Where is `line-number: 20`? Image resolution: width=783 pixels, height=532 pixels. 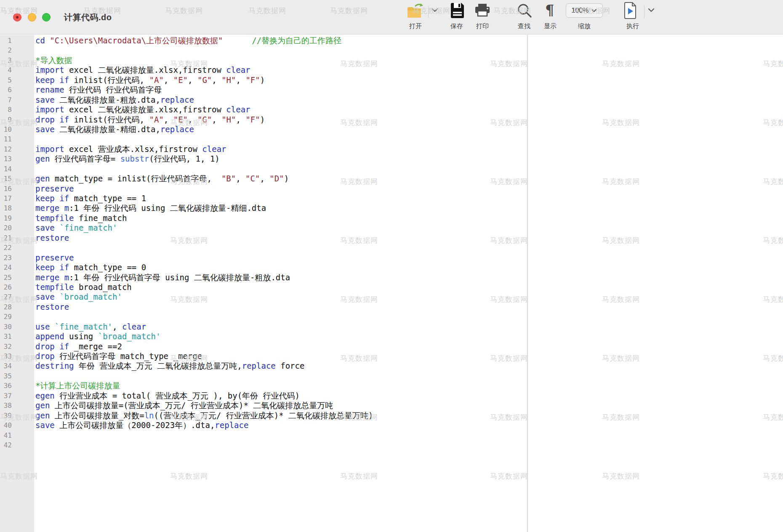 line-number: 20 is located at coordinates (6, 228).